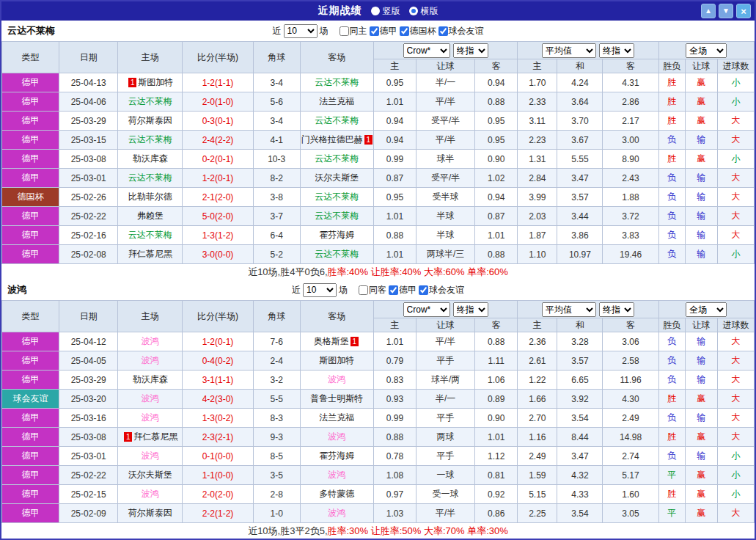 The image size is (756, 540). Describe the element at coordinates (337, 102) in the screenshot. I see `away-team: 法兰克福` at that location.